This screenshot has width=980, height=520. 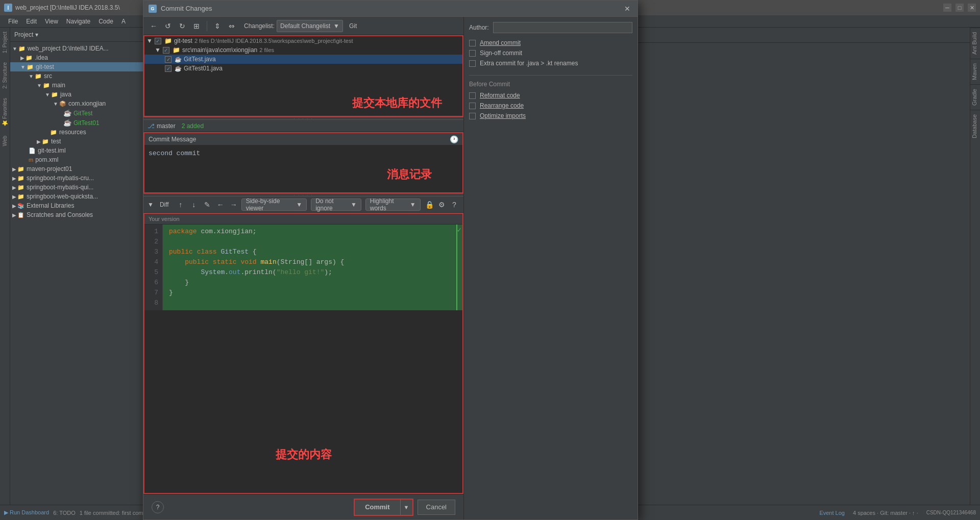 I want to click on file-gittest01-java: ☕ GitTest01.java, so click(x=303, y=68).